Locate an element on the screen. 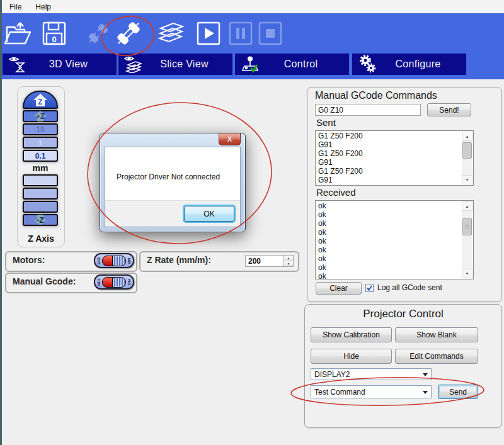  clear-button: Clear is located at coordinates (339, 288).